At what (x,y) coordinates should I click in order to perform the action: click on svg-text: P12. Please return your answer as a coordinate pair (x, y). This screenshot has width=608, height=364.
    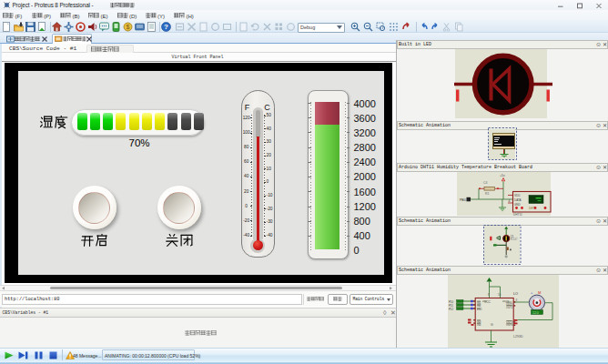
    Looking at the image, I should click on (451, 308).